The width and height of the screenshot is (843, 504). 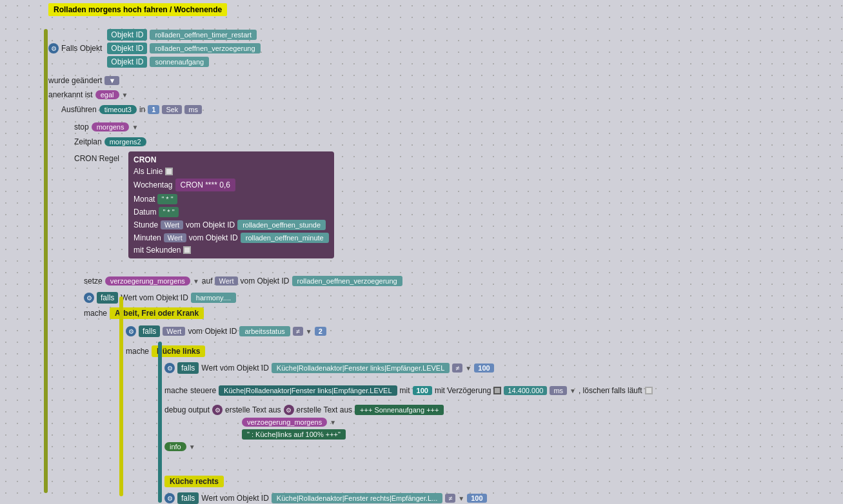 I want to click on gear-icon-debug1: ⚙, so click(x=217, y=410).